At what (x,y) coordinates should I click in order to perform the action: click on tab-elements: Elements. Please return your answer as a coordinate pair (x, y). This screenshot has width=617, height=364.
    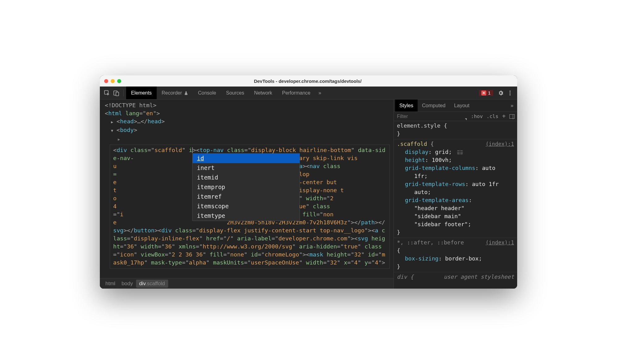
    Looking at the image, I should click on (142, 93).